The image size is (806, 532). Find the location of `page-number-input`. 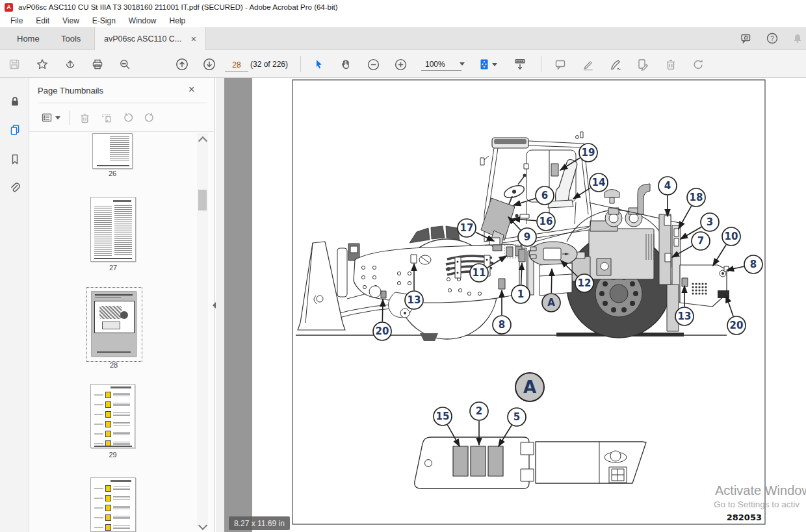

page-number-input is located at coordinates (237, 65).